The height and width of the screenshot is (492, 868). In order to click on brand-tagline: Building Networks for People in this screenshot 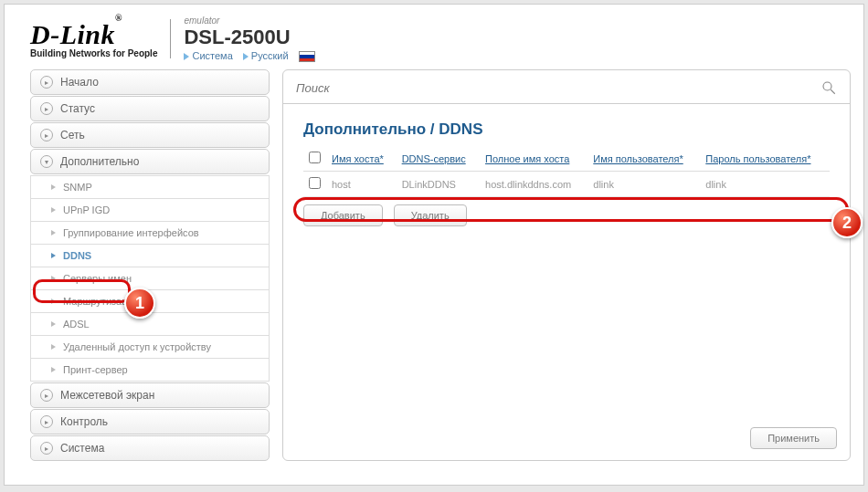, I will do `click(93, 53)`.